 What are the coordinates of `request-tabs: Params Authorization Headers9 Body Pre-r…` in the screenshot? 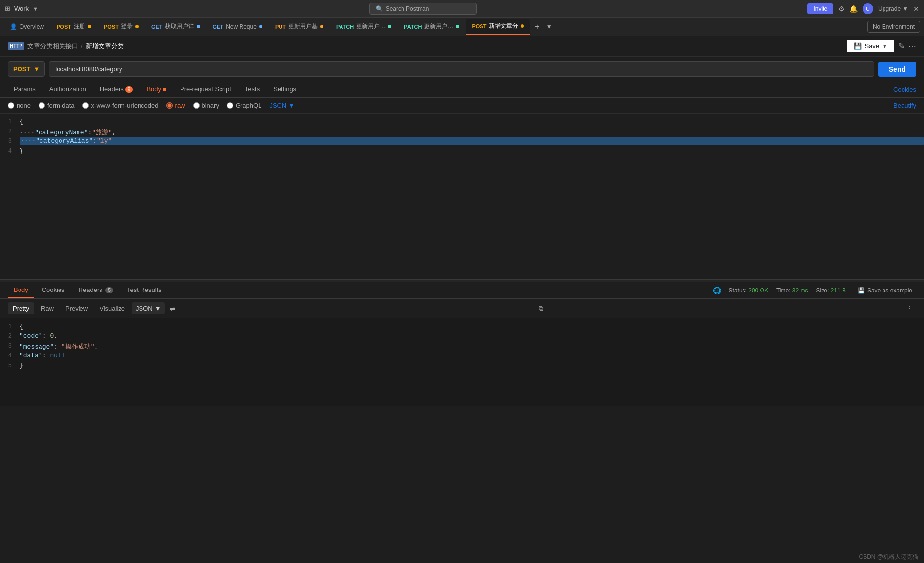 It's located at (462, 90).